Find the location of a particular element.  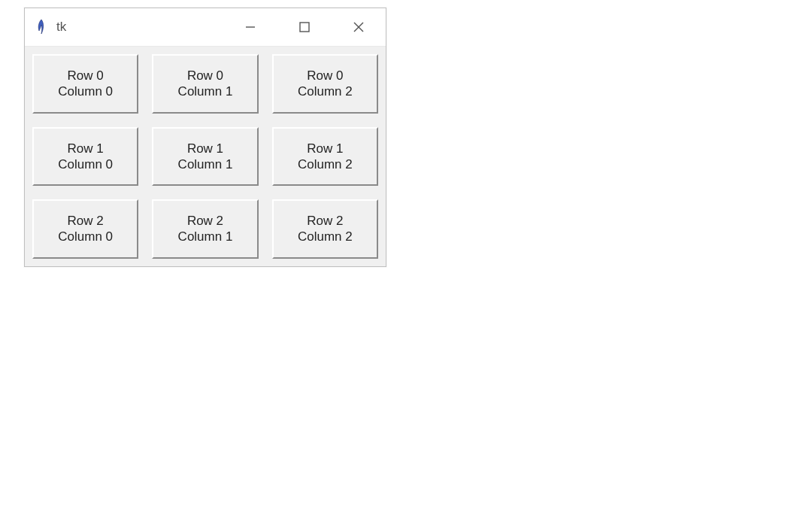

maximize-icon is located at coordinates (304, 27).